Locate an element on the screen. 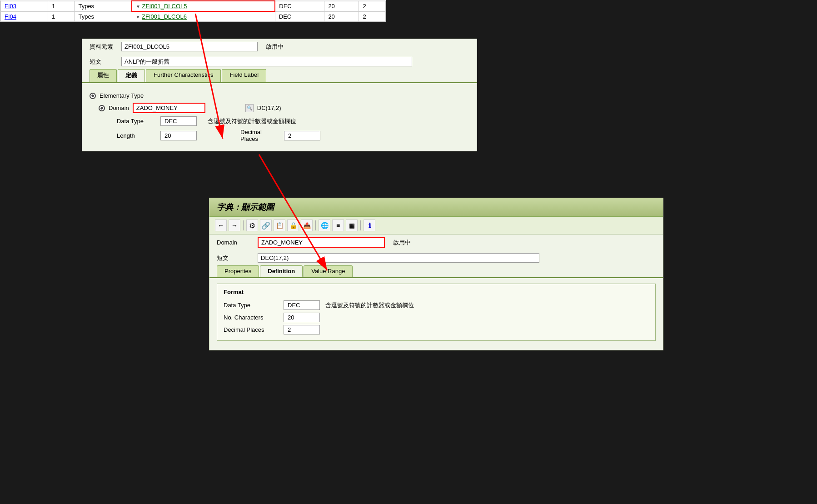 The height and width of the screenshot is (504, 817). middle-tabs: 屬性 定義 Further Characteristics Field Labe… is located at coordinates (279, 76).